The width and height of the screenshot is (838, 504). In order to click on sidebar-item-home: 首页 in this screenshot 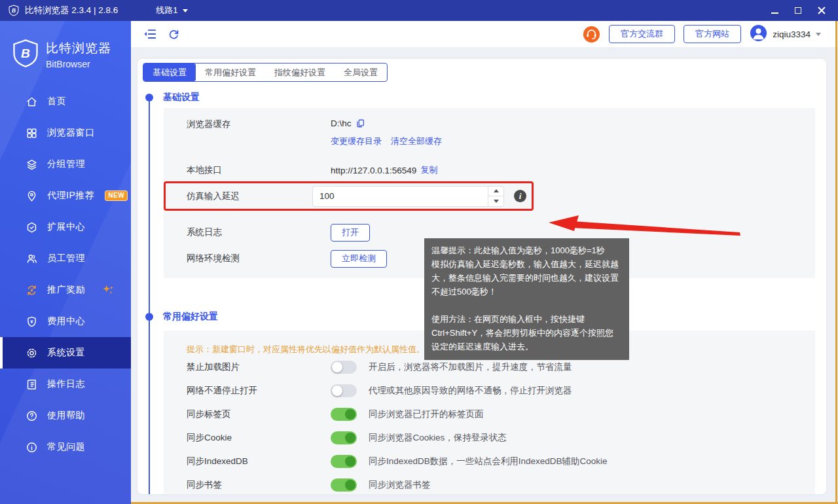, I will do `click(65, 101)`.